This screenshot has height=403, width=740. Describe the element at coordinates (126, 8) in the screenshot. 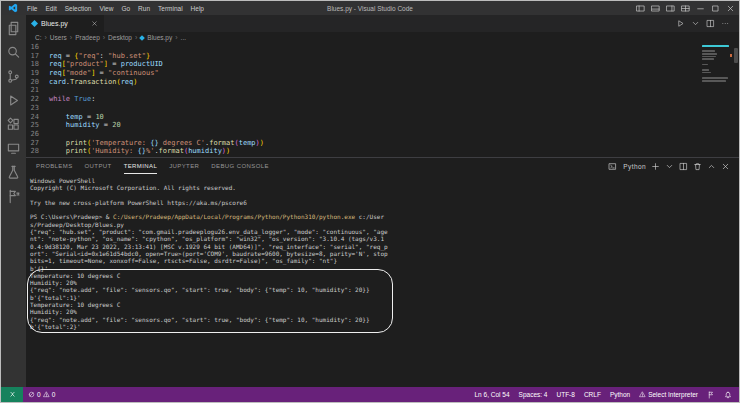

I see `menu-go: Go` at that location.